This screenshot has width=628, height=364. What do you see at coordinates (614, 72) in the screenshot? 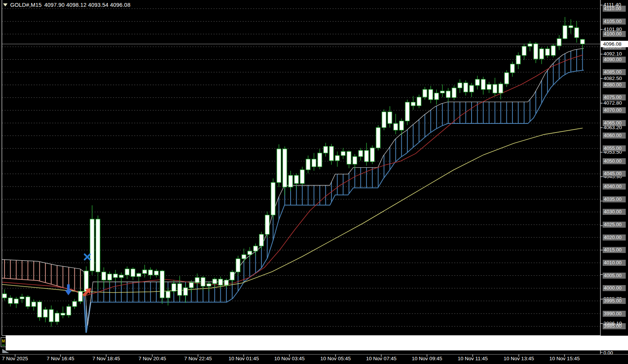
I see `price-axis-grid-label: 4085.00` at bounding box center [614, 72].